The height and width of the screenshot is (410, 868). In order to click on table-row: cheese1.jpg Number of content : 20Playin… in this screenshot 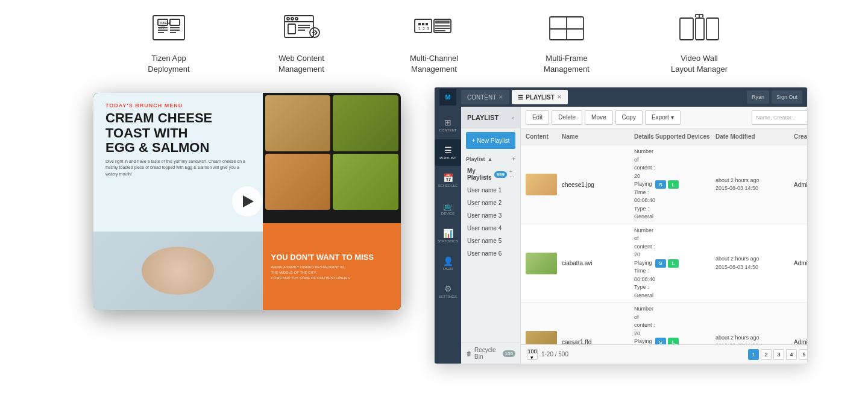, I will do `click(664, 184)`.